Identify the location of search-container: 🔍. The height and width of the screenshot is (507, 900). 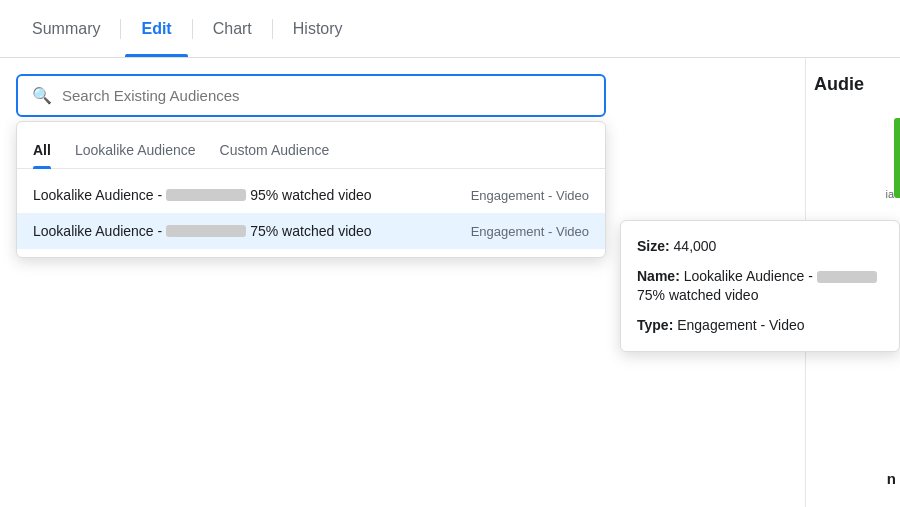
(311, 96).